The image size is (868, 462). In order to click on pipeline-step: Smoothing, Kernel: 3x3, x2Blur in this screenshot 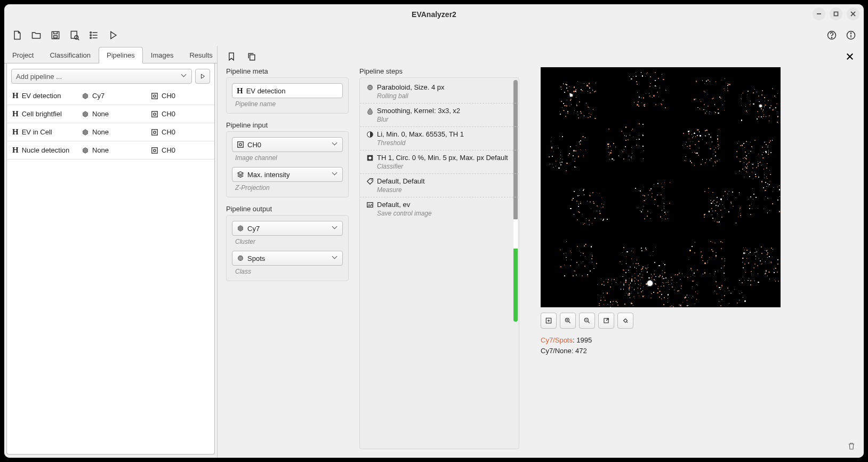, I will do `click(439, 115)`.